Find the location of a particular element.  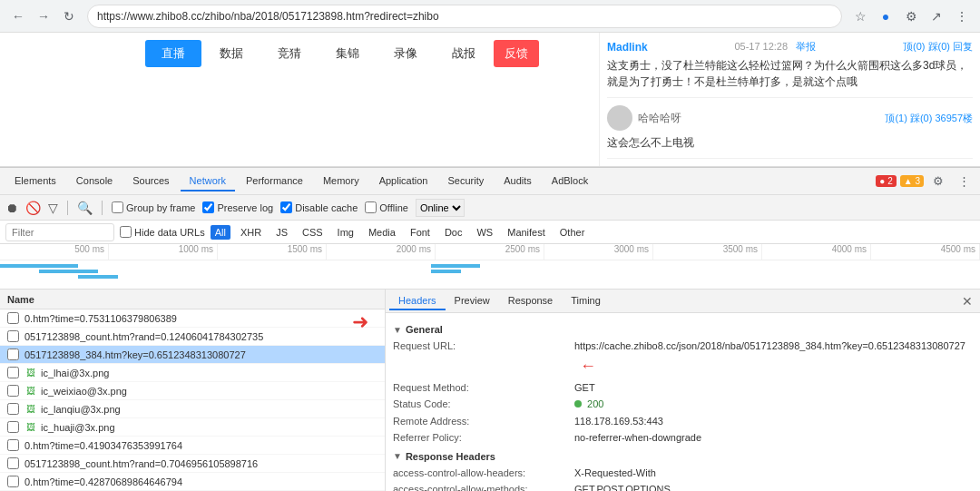

throttle-select: Online is located at coordinates (440, 208).